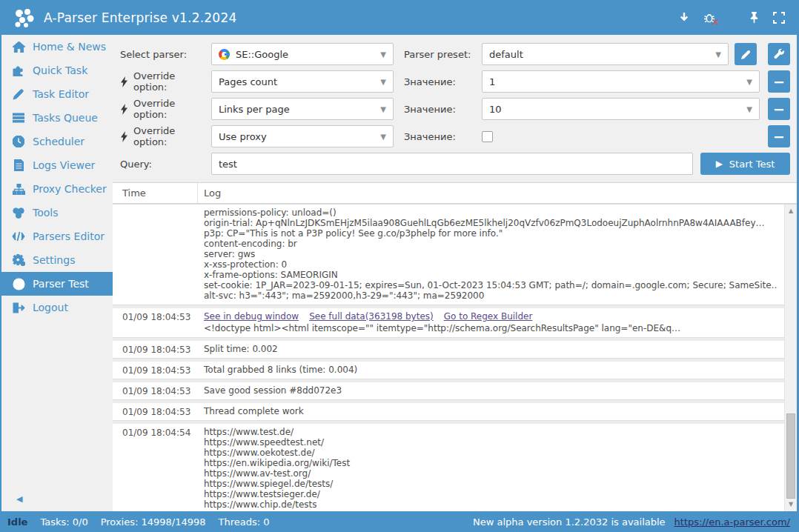  Describe the element at coordinates (166, 55) in the screenshot. I see `select-parser-label: Select parser:` at that location.